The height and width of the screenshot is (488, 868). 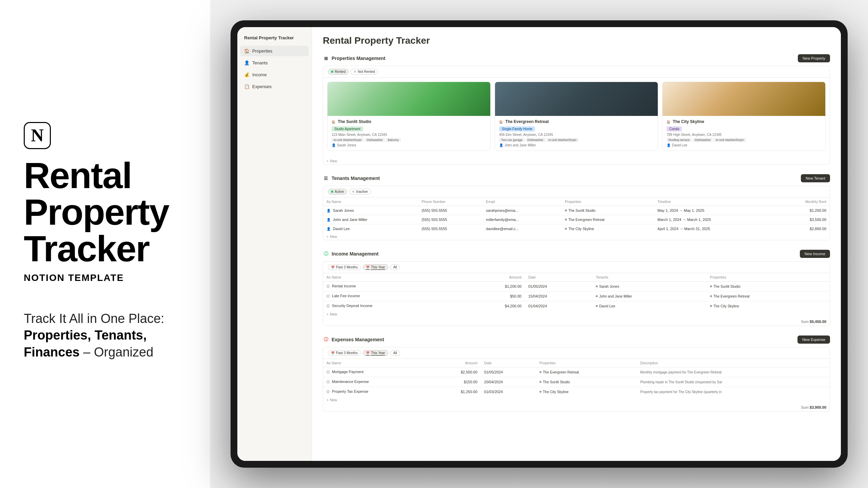 I want to click on new-property-button: New Property, so click(x=814, y=58).